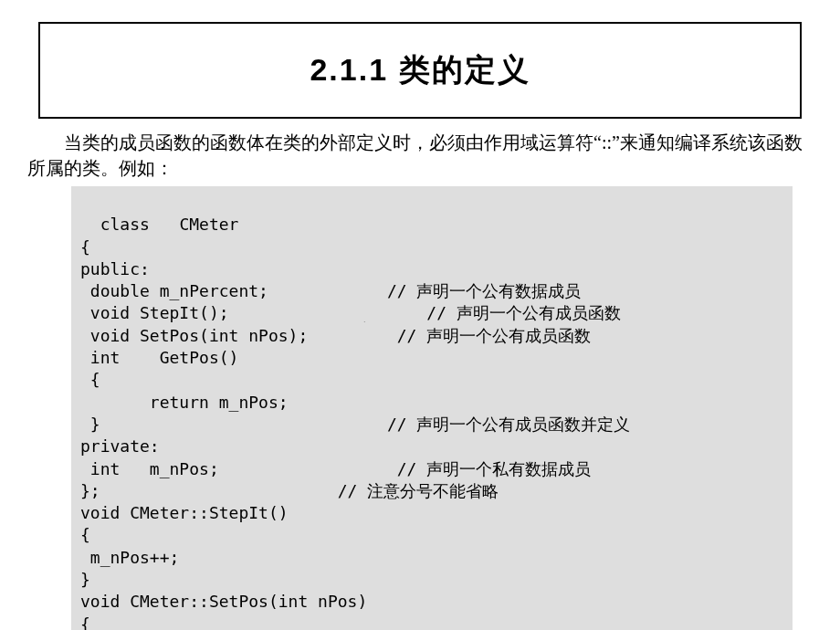 This screenshot has height=630, width=840. Describe the element at coordinates (365, 320) in the screenshot. I see `page-marker: .` at that location.